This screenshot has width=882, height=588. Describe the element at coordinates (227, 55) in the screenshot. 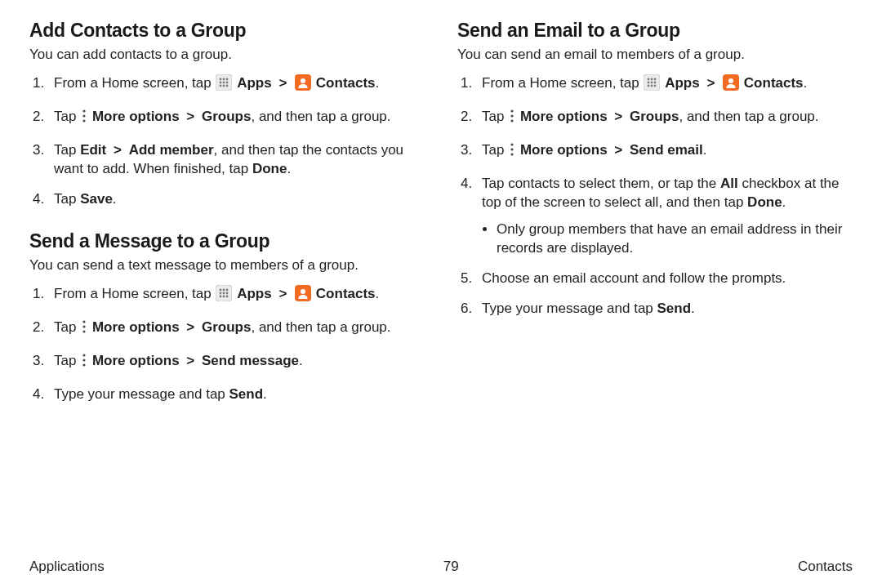

I see `intro-text: You can add contacts to a group.` at that location.